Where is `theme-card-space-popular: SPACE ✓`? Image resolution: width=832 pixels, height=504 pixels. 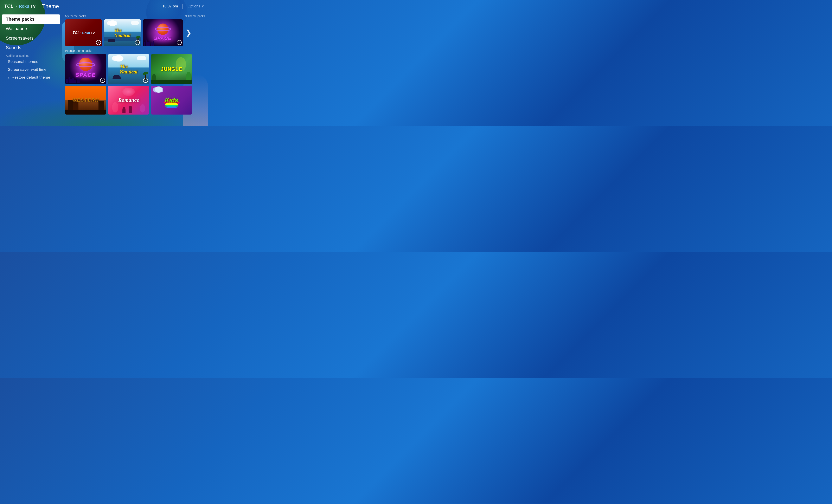 theme-card-space-popular: SPACE ✓ is located at coordinates (86, 69).